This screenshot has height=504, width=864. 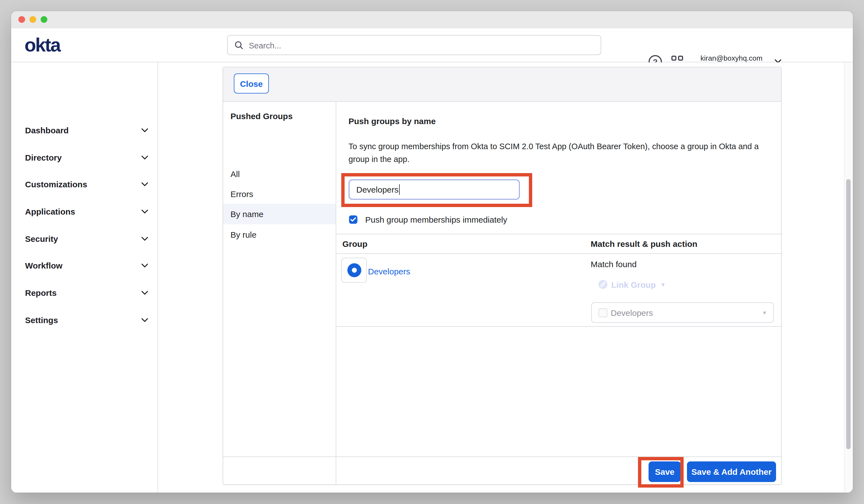 I want to click on column-header-match: Match result & push action, so click(x=644, y=244).